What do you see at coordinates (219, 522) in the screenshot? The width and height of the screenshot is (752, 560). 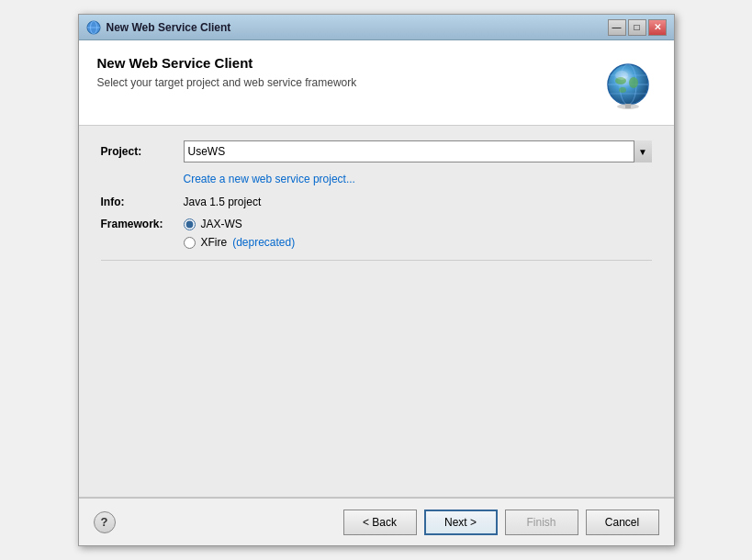 I see `footer-left: ?` at bounding box center [219, 522].